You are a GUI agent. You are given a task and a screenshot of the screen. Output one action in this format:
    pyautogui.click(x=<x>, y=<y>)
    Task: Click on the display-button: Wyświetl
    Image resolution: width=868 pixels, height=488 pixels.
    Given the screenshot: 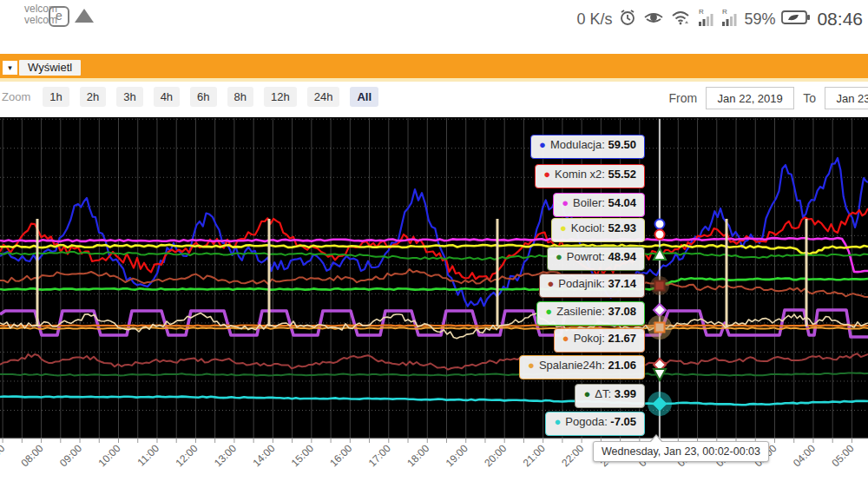 What is the action you would take?
    pyautogui.click(x=50, y=68)
    